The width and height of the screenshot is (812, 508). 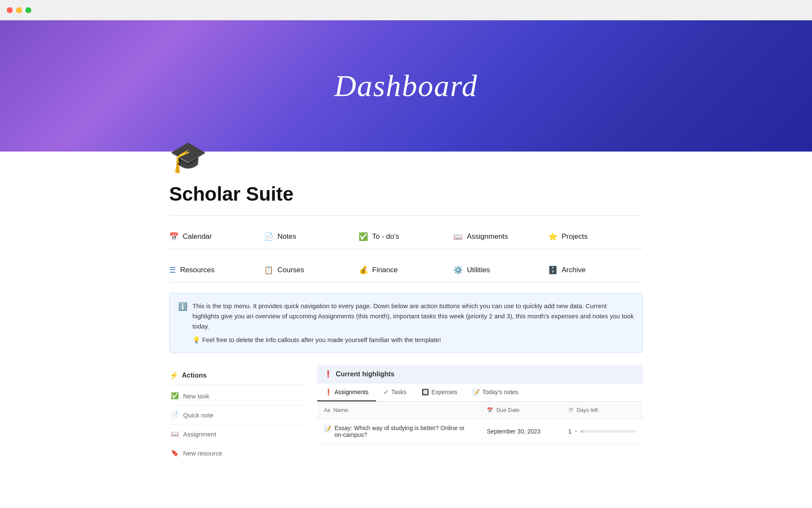 What do you see at coordinates (501, 270) in the screenshot?
I see `nav-item-utilities: ⚙️ Utilities` at bounding box center [501, 270].